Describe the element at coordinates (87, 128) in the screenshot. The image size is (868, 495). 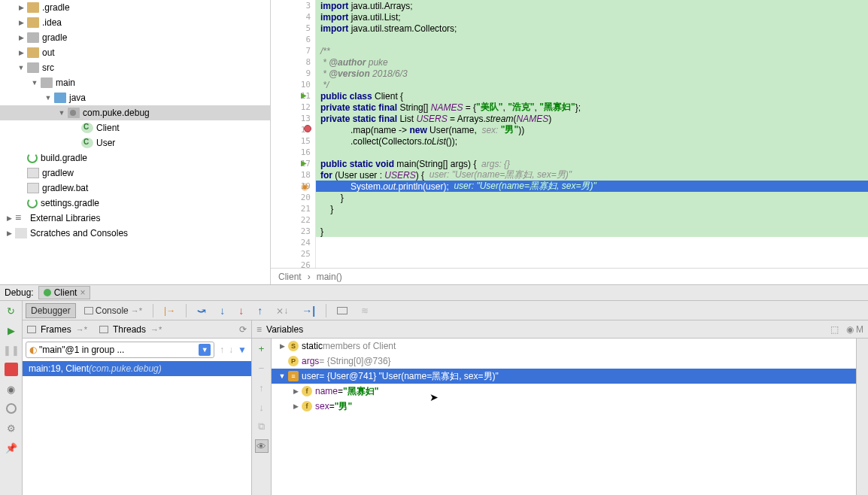
I see `class-icon` at that location.